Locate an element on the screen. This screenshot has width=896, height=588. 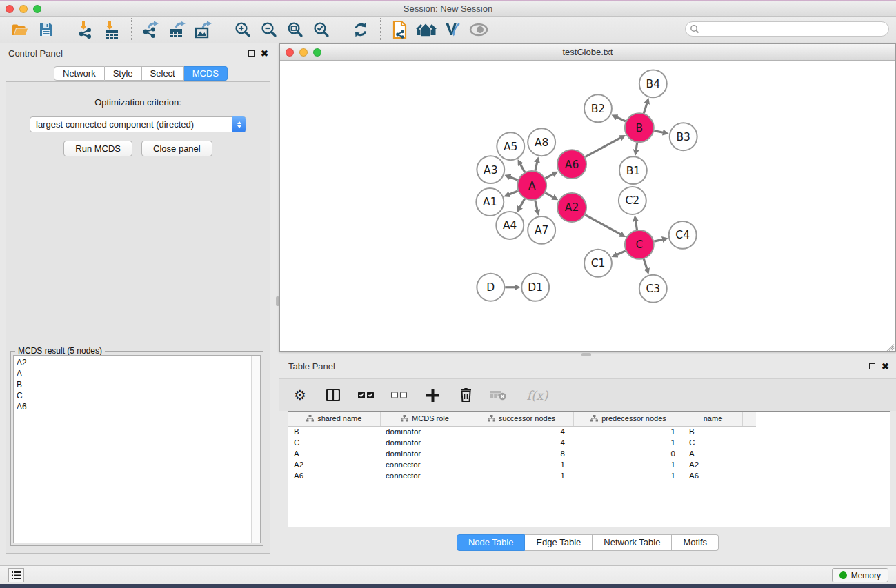
task-history-icon is located at coordinates (17, 575).